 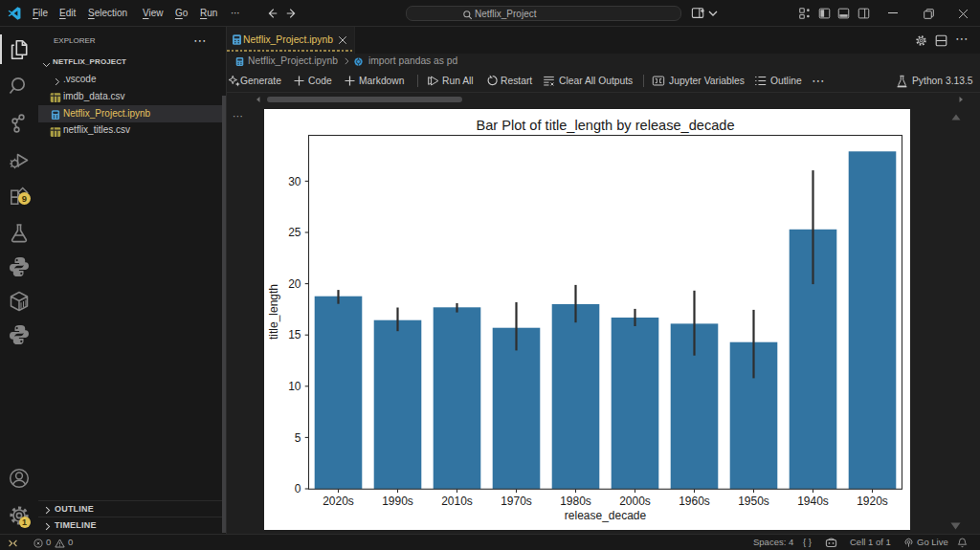 What do you see at coordinates (517, 501) in the screenshot?
I see `svg-text: 1970s` at bounding box center [517, 501].